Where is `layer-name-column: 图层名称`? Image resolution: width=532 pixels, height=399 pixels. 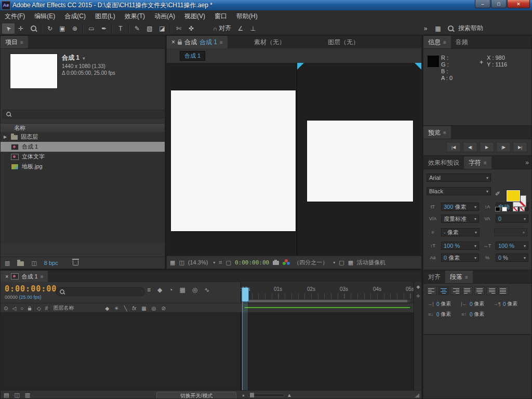 layer-name-column: 图层名称 is located at coordinates (63, 308).